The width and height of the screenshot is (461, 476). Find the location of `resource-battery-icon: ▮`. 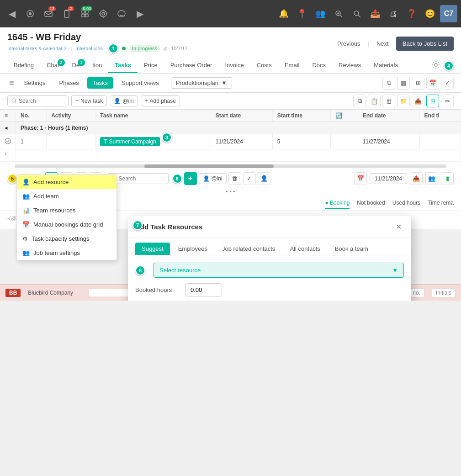

resource-battery-icon: ▮ is located at coordinates (447, 179).